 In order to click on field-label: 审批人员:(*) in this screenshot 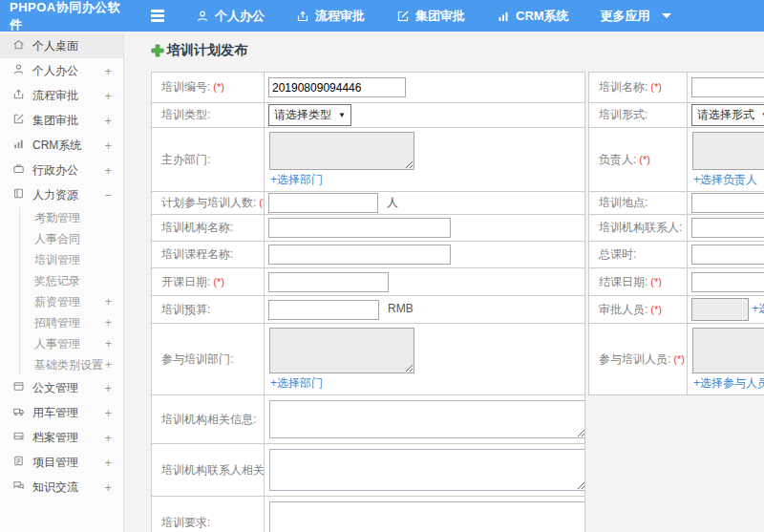, I will do `click(638, 309)`.